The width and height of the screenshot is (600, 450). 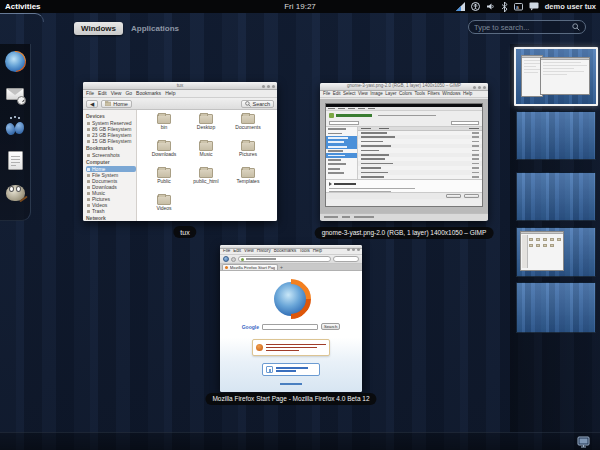 I want to click on accessibility-icon, so click(x=476, y=6).